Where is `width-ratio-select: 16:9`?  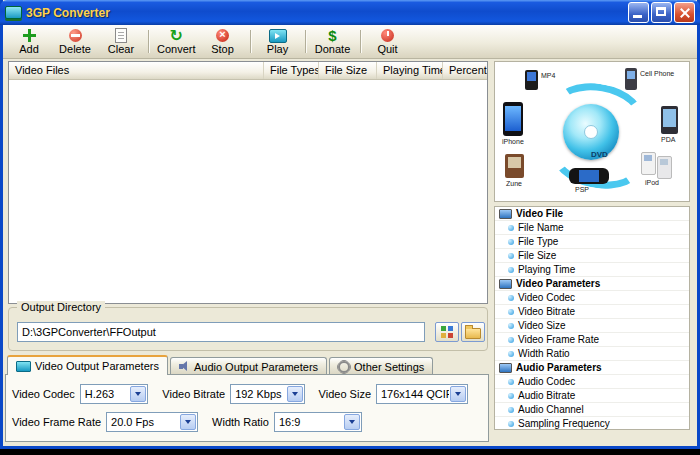
width-ratio-select: 16:9 is located at coordinates (318, 422).